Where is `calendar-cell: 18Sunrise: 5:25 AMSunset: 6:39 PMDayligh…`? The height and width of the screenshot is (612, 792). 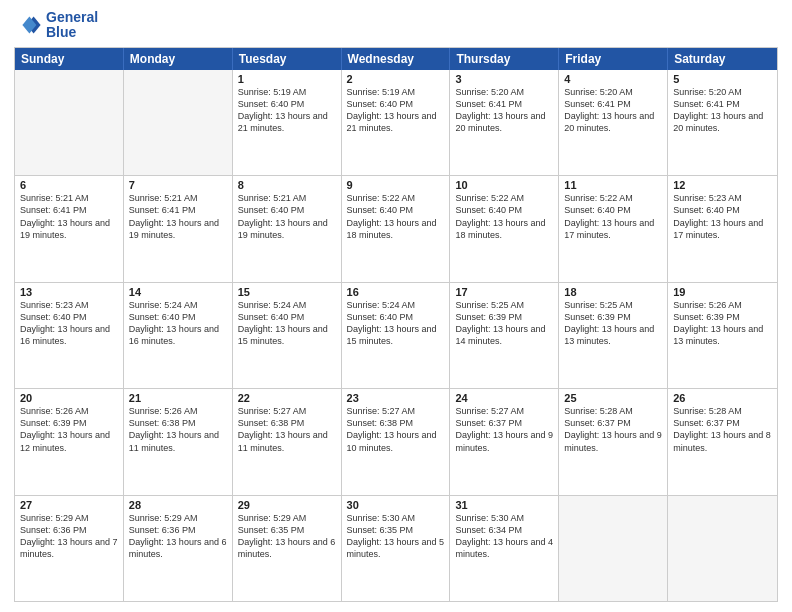
calendar-cell: 18Sunrise: 5:25 AMSunset: 6:39 PMDayligh… is located at coordinates (614, 336).